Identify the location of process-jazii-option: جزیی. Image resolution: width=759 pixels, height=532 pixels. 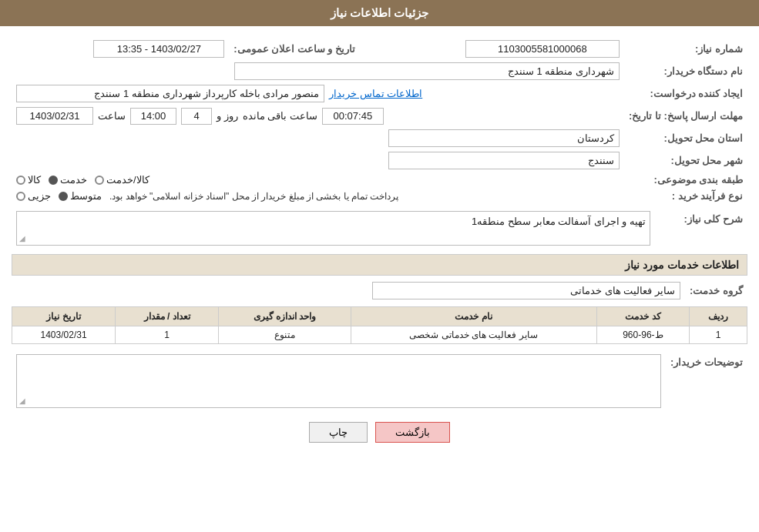
(34, 196).